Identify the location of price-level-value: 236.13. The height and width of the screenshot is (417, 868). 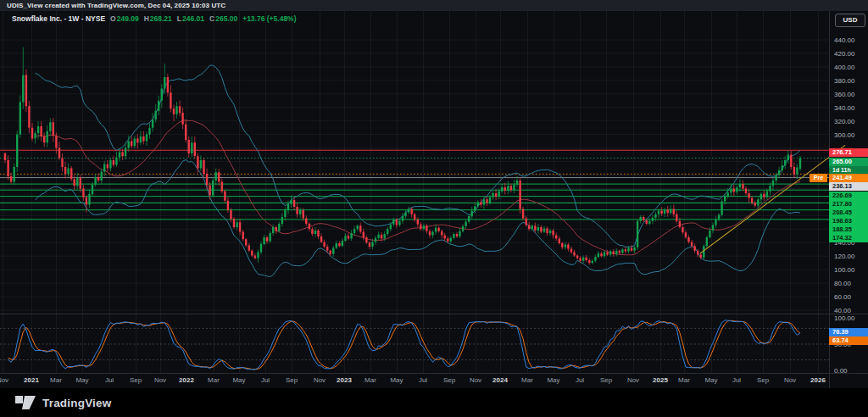
(850, 186).